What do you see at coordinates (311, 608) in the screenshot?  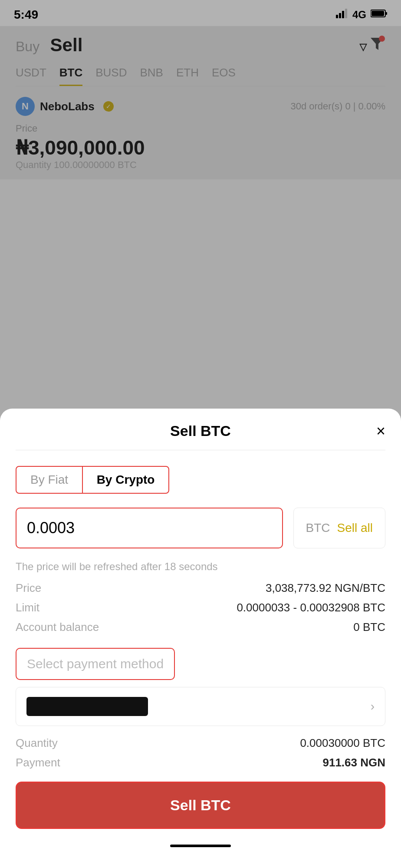 I see `limit-value: 0.0000033 - 0.00032908 BTC` at bounding box center [311, 608].